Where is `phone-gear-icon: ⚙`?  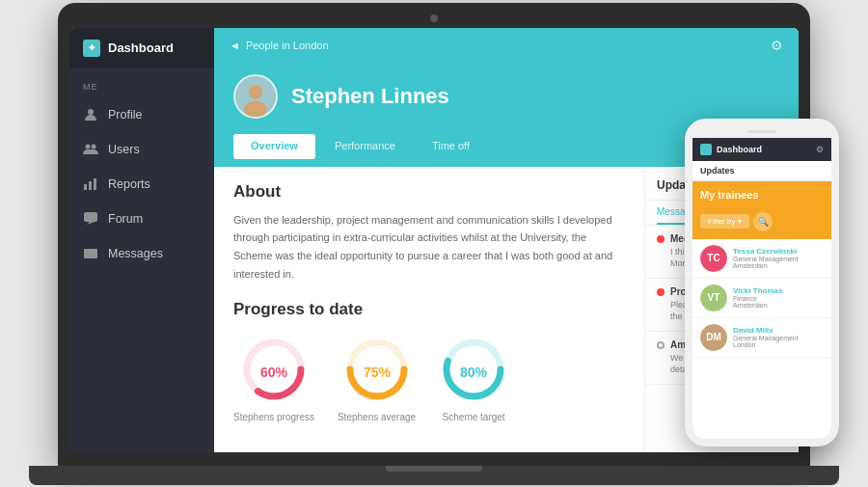 phone-gear-icon: ⚙ is located at coordinates (820, 149).